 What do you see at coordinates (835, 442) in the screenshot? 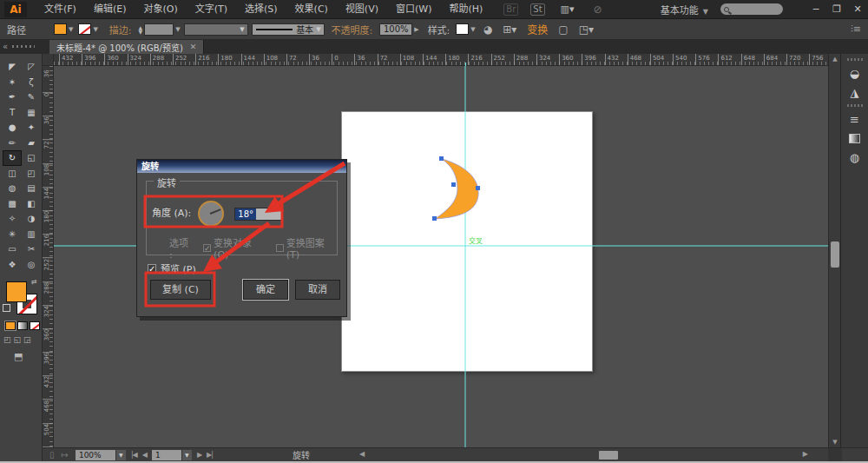
I see `scroll-down-icon: ▼` at bounding box center [835, 442].